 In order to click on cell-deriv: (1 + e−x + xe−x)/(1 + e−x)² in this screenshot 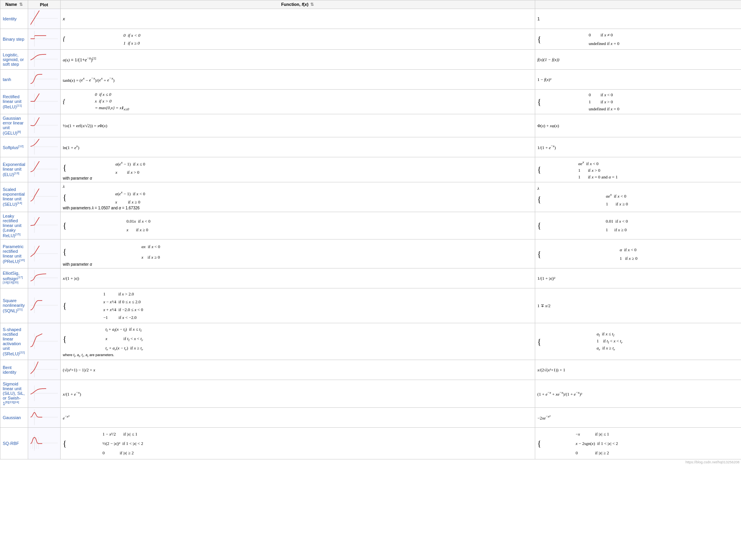, I will do `click(638, 394)`.